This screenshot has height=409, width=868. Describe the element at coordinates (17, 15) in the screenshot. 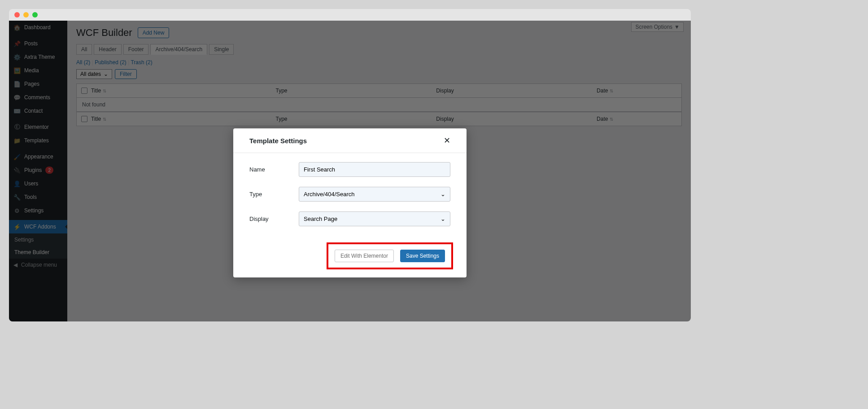

I see `window-close-dot` at that location.